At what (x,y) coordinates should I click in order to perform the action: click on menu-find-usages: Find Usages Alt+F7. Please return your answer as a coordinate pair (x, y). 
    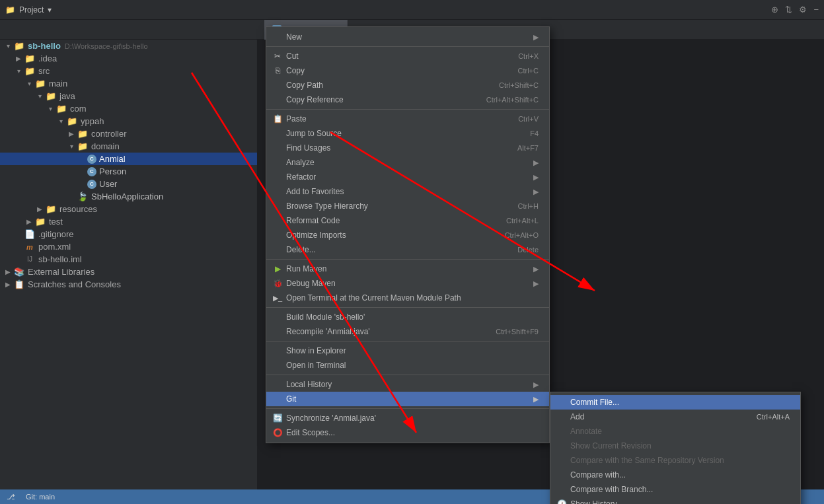
    Looking at the image, I should click on (408, 148).